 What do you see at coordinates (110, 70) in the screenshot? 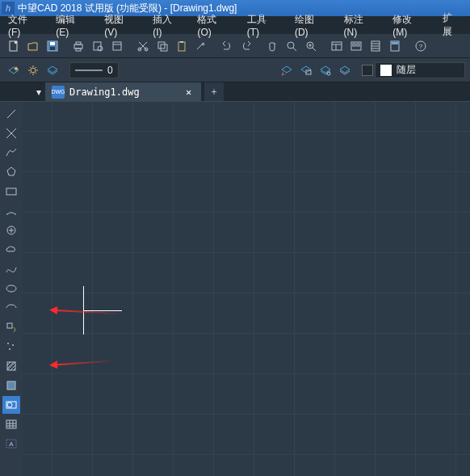
I see `lineweight-value: 0` at bounding box center [110, 70].